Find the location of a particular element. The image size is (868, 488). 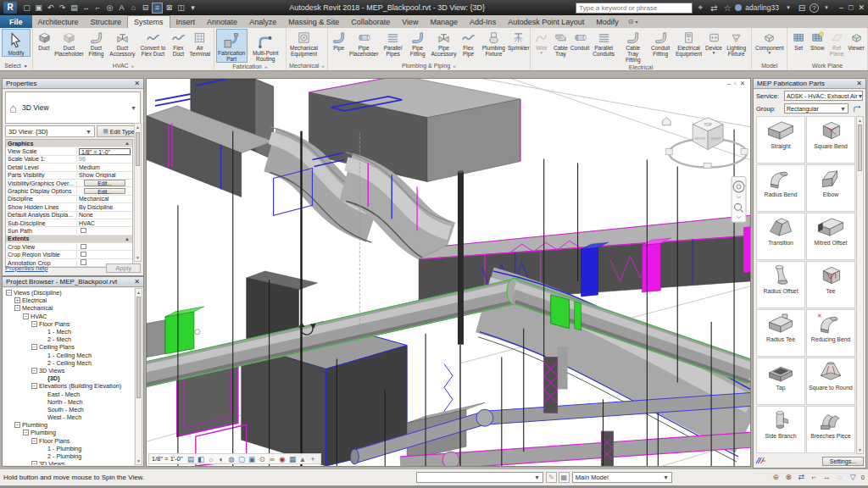

project-browser-close-icon: ✕ is located at coordinates (137, 281).